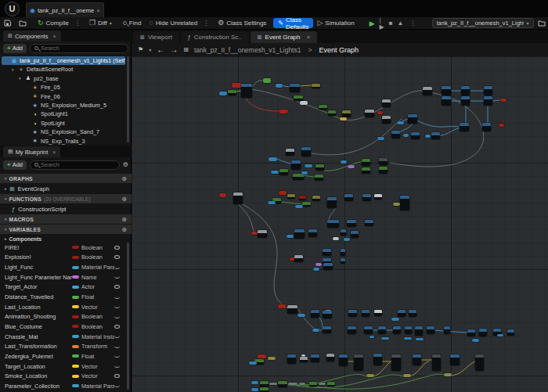 The image size is (548, 392). I want to click on unreal-logo-icon: U, so click(13, 9).